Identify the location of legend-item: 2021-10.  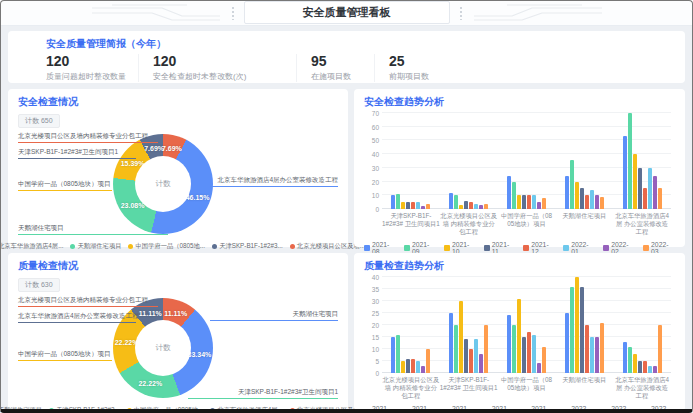
(460, 409).